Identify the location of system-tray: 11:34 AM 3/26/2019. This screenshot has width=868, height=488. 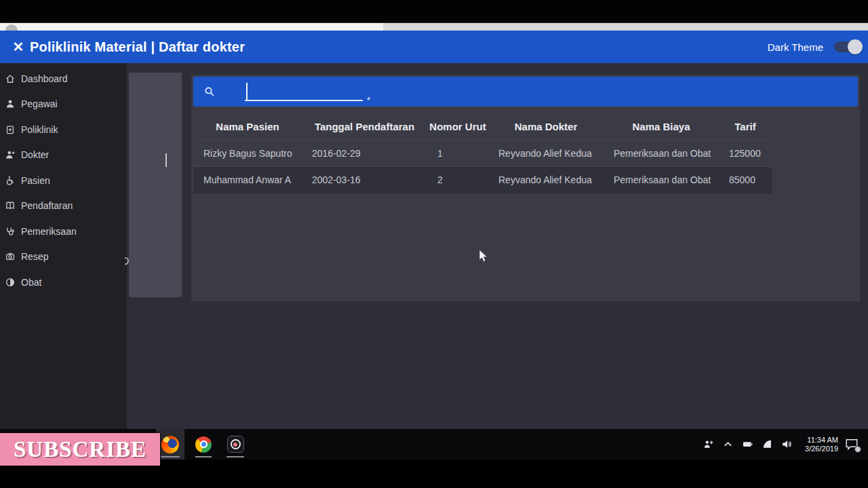
(783, 444).